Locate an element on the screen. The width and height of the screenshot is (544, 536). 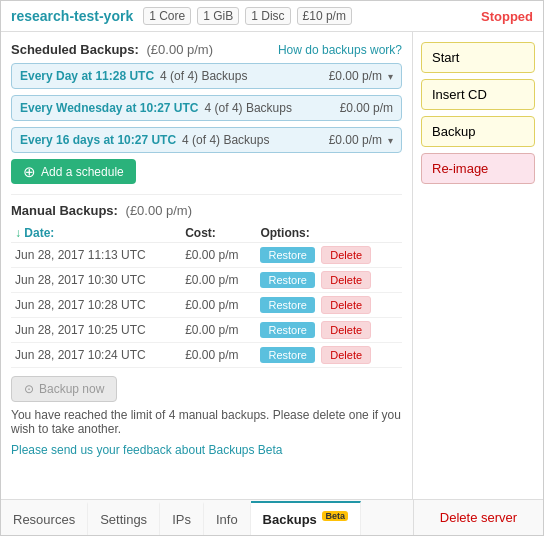
restore-button-2: Restore is located at coordinates (288, 305).